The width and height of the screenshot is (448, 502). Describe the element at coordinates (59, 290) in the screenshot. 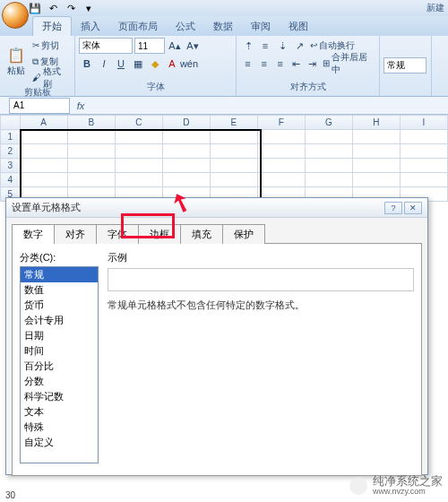

I see `category-item: 数值` at that location.